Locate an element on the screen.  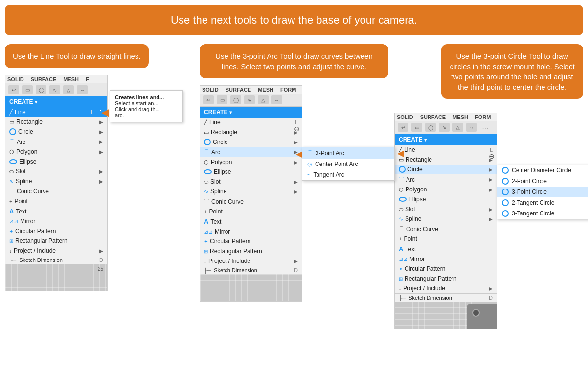
tab-mesh-1: MESH is located at coordinates (71, 79).